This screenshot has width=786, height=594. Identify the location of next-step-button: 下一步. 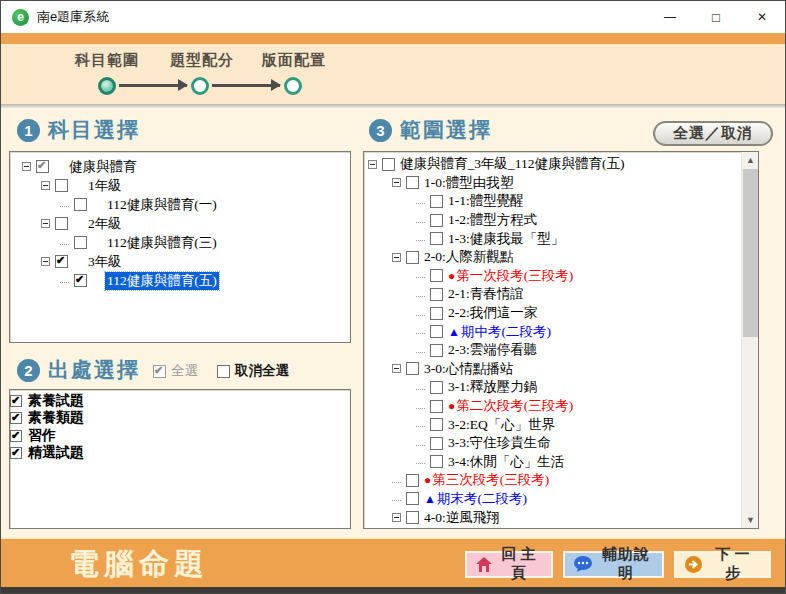
(722, 564).